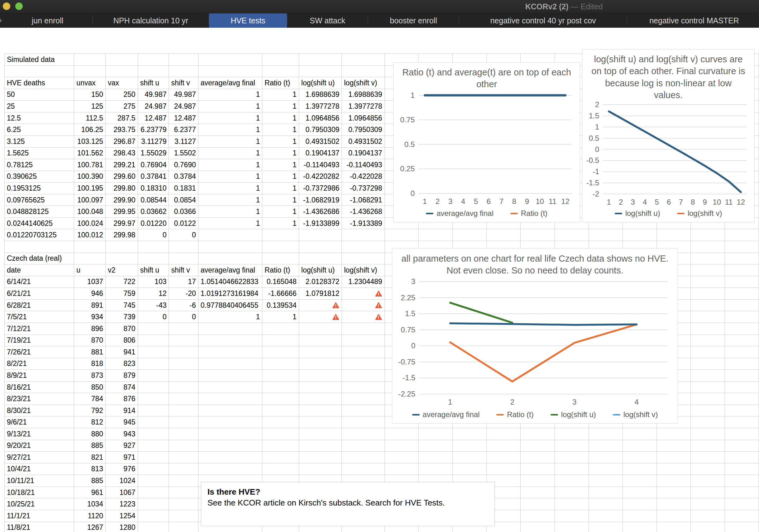 The height and width of the screenshot is (532, 759). I want to click on cell: 881, so click(90, 352).